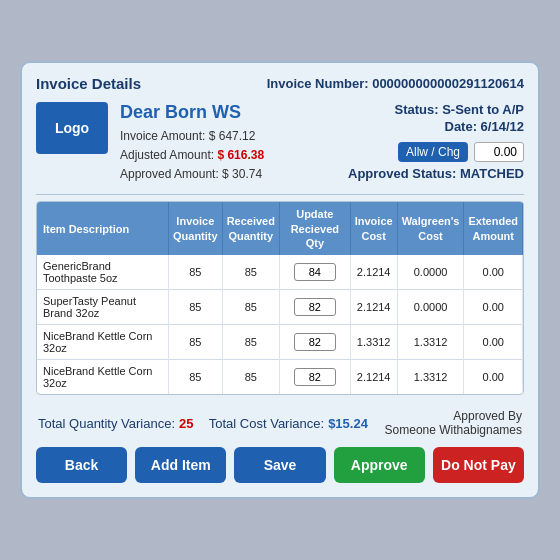 The height and width of the screenshot is (560, 560). I want to click on table-row: SuperTasty Peanut Brand 32oz 85 85 2.121…, so click(280, 308).